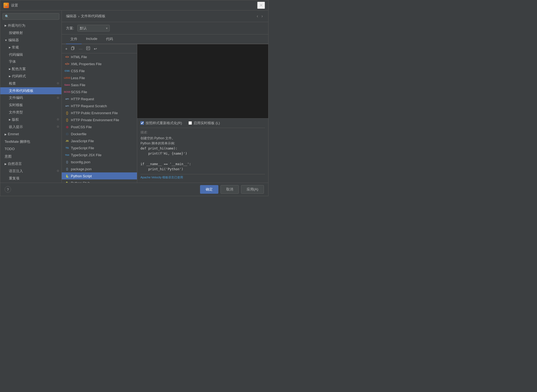 The height and width of the screenshot is (392, 537). What do you see at coordinates (7, 16) in the screenshot?
I see `search-icon: 🔍` at bounding box center [7, 16].